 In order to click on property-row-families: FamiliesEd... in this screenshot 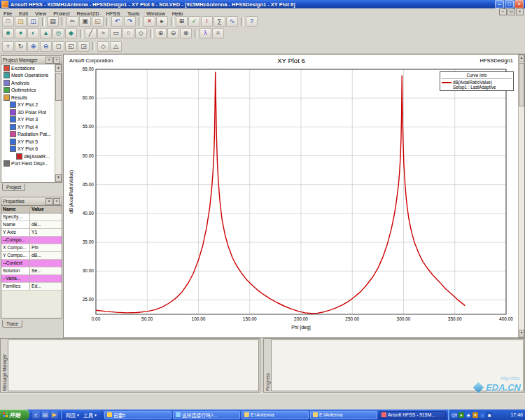, I will do `click(31, 287)`.